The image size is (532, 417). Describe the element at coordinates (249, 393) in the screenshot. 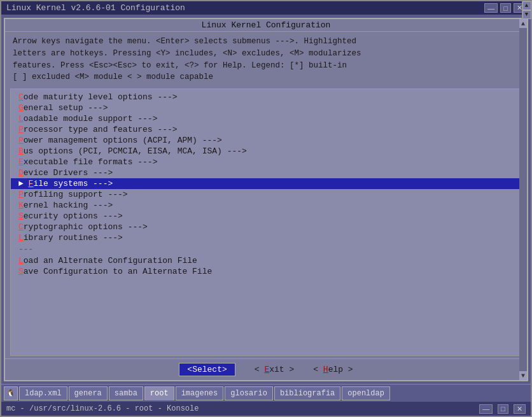

I see `taskbar-tab-glosario: glosario` at that location.